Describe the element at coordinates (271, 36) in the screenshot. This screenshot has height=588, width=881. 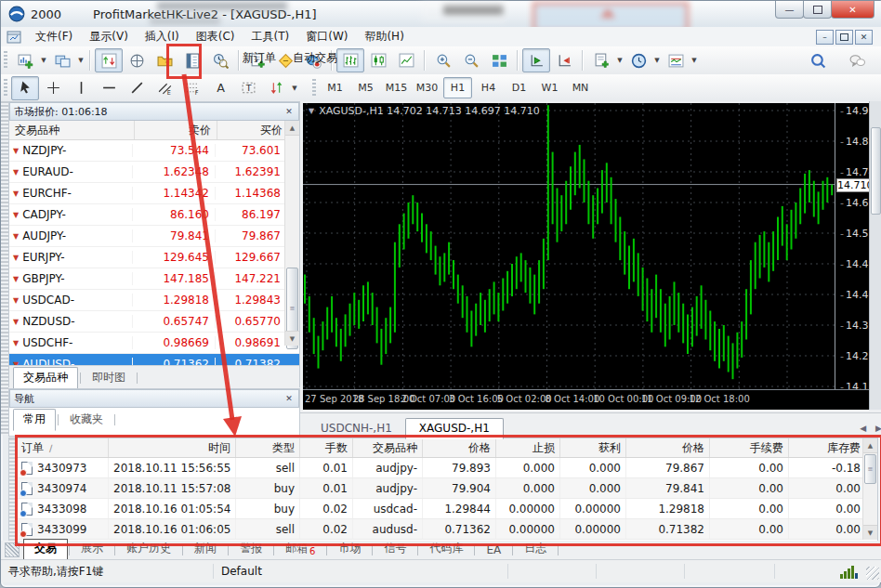
I see `menu-item-4: 工具(T)` at that location.